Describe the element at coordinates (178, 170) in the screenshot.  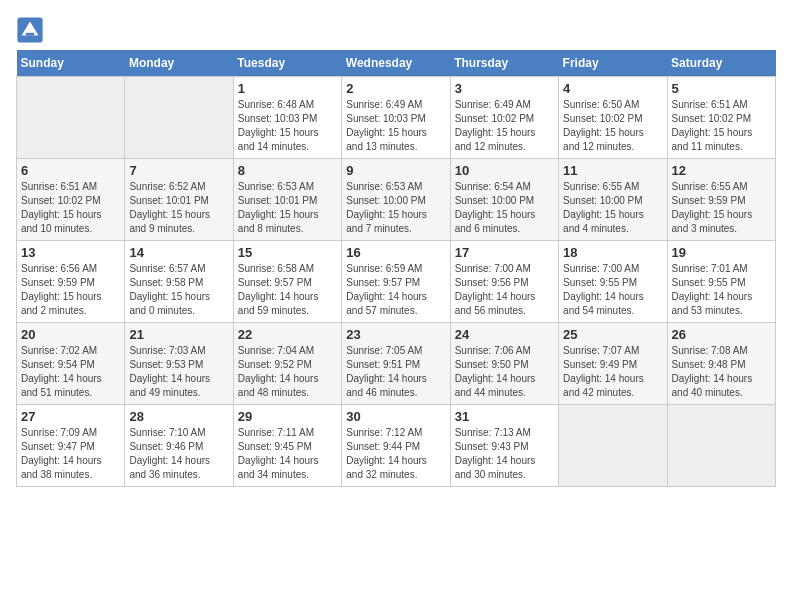
I see `day-number: 7` at that location.